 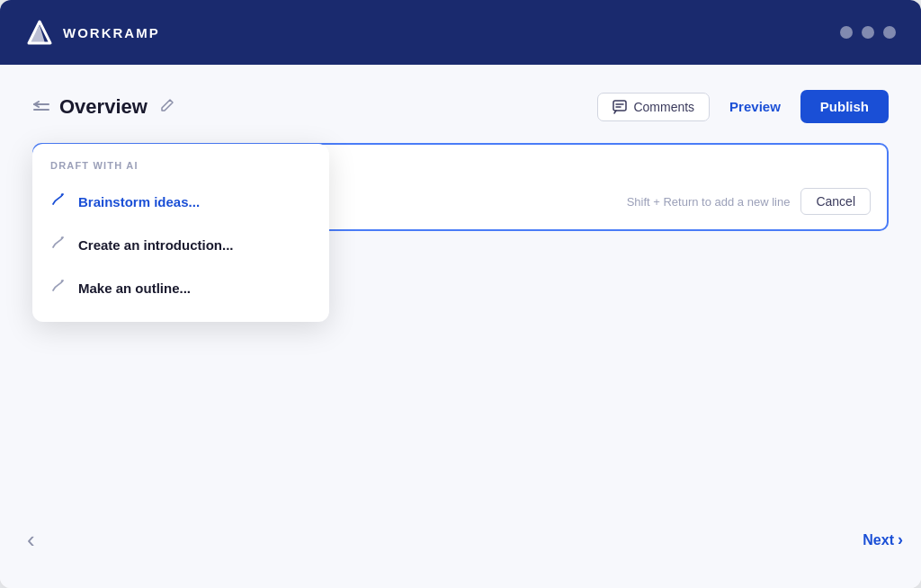 I want to click on dropdown-item-intro-label: Create an introduction..., so click(x=156, y=245).